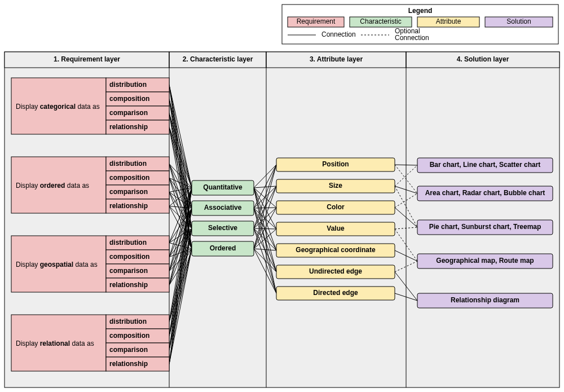  I want to click on header-1: 1. Requirement layer, so click(87, 59).